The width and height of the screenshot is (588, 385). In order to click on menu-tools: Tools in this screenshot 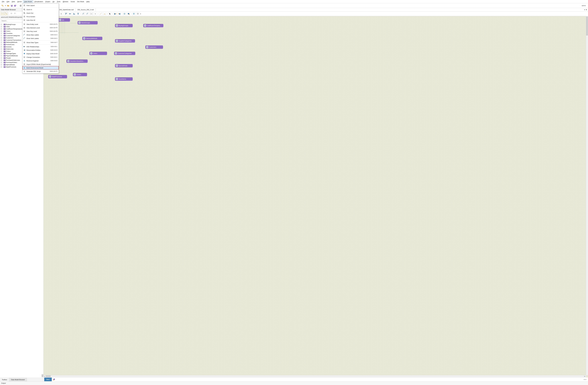, I will do `click(59, 1)`.